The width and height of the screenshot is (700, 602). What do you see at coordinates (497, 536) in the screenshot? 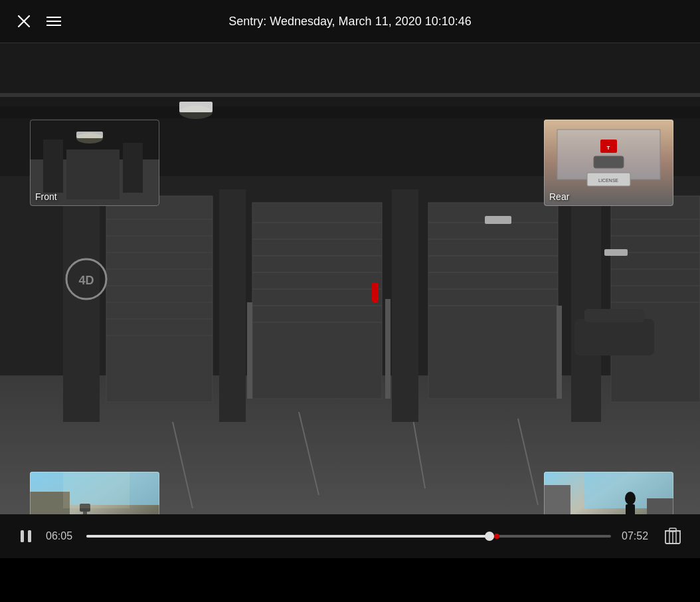
I see `progress-dot` at bounding box center [497, 536].